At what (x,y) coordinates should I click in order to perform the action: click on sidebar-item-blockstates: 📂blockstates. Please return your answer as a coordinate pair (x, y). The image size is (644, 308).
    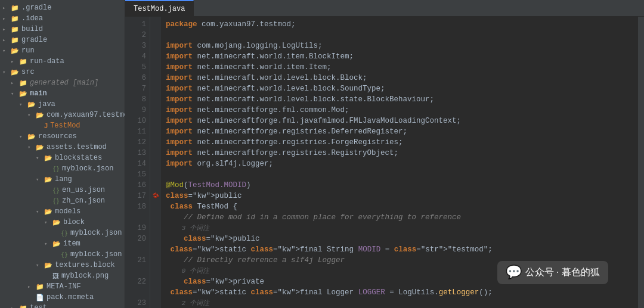
    Looking at the image, I should click on (62, 158).